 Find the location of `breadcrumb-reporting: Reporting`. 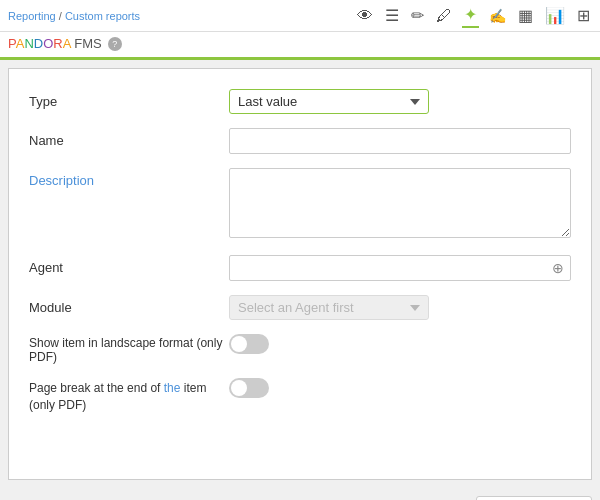

breadcrumb-reporting: Reporting is located at coordinates (32, 16).